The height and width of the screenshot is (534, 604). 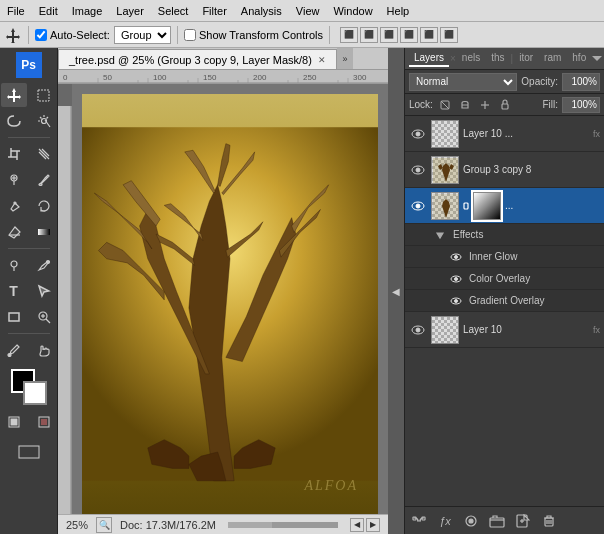 I want to click on tab-history: itor, so click(x=526, y=58).